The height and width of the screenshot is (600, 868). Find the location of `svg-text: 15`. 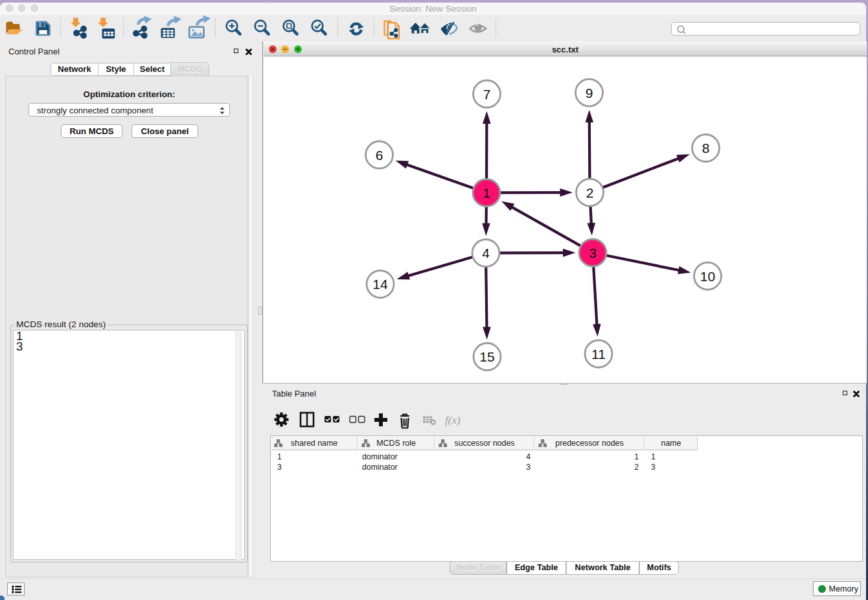

svg-text: 15 is located at coordinates (487, 356).